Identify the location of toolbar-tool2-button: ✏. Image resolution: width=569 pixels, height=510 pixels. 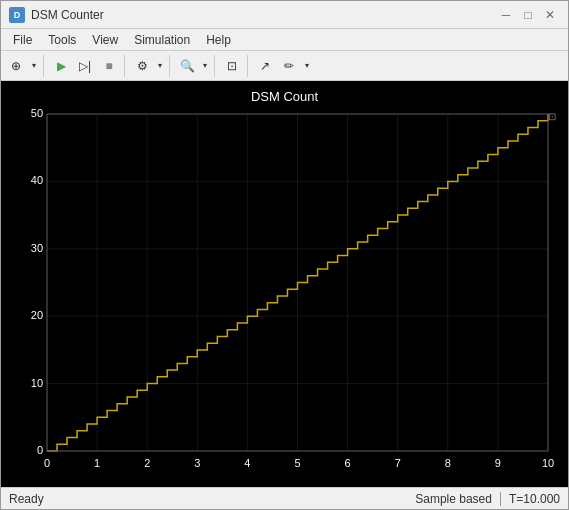
(289, 66).